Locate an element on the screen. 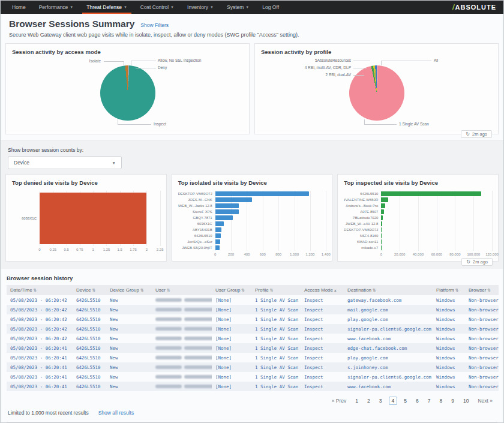  next-page-button: Next » is located at coordinates (485, 401).